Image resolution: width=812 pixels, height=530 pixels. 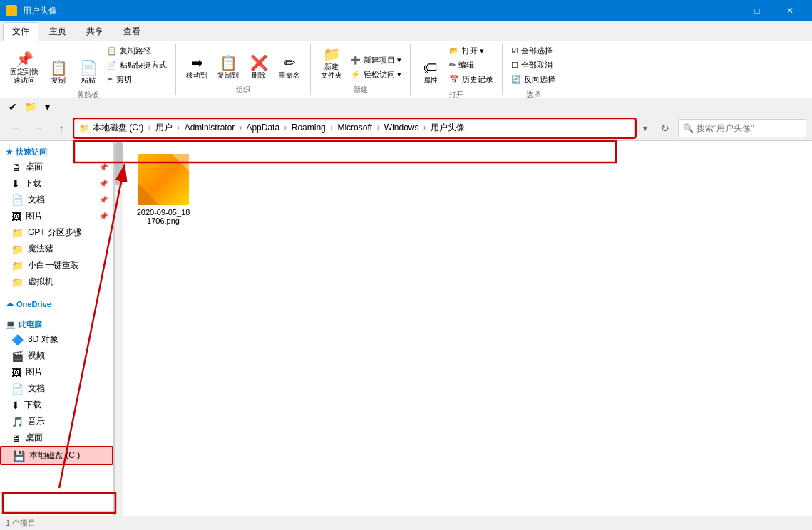 I want to click on sidebar-item-video: 🎬 视频, so click(x=57, y=356).